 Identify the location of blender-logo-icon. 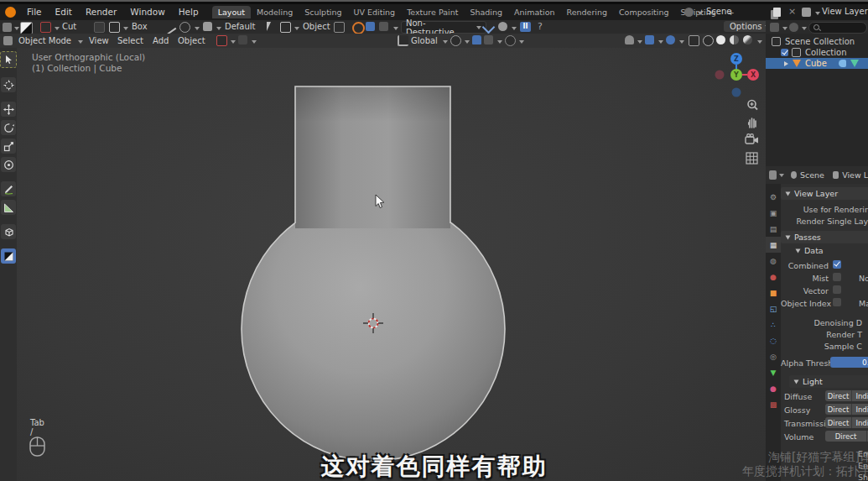
(10, 12).